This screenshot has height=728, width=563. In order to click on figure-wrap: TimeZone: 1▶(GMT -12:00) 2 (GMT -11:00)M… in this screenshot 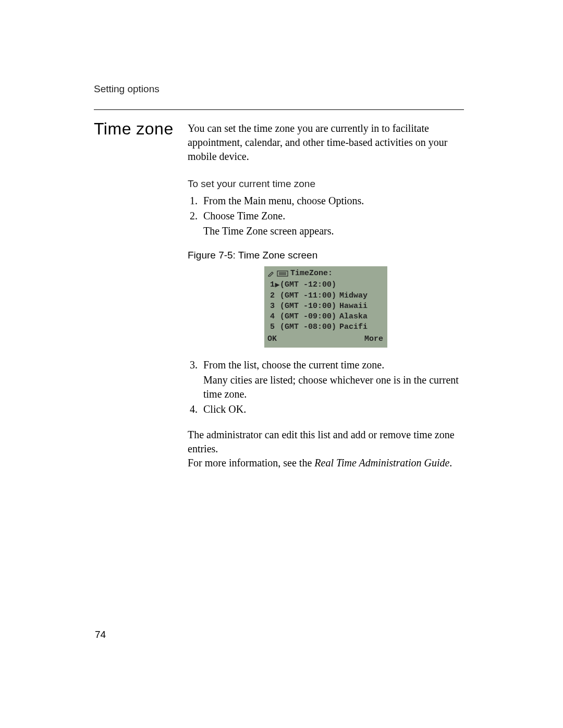, I will do `click(326, 307)`.